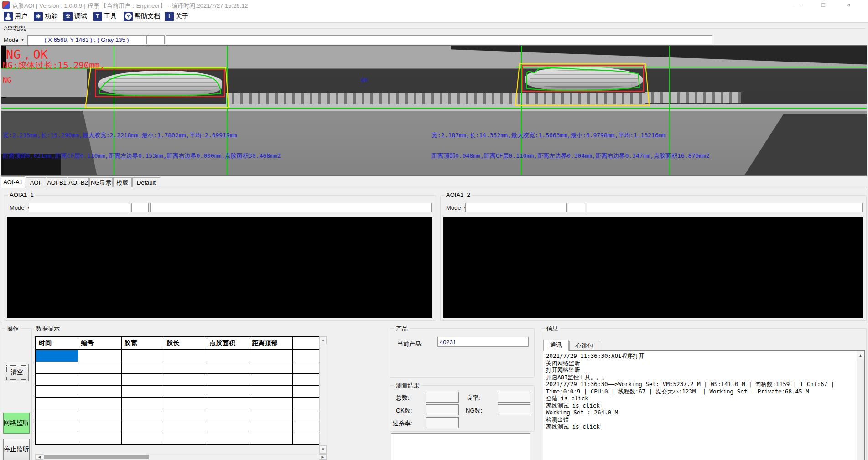 This screenshot has height=460, width=868. What do you see at coordinates (181, 457) in the screenshot?
I see `table-hscrollbar: ◀ ▶` at bounding box center [181, 457].